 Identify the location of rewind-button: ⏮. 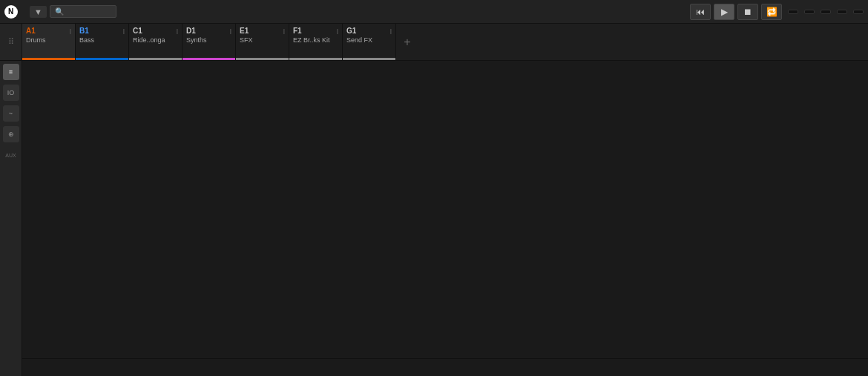
(700, 12).